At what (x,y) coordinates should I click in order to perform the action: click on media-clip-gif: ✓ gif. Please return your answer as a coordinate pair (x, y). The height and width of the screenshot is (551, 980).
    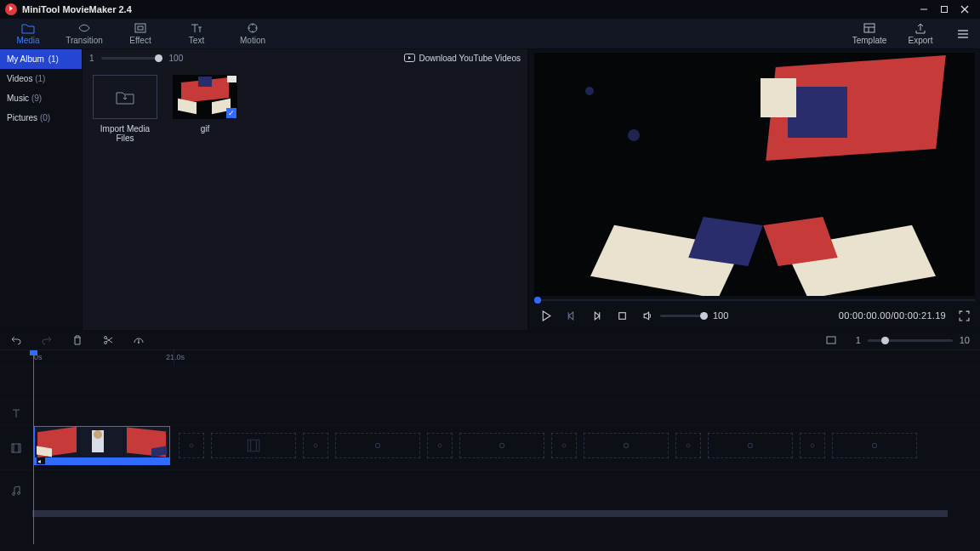
    Looking at the image, I should click on (205, 104).